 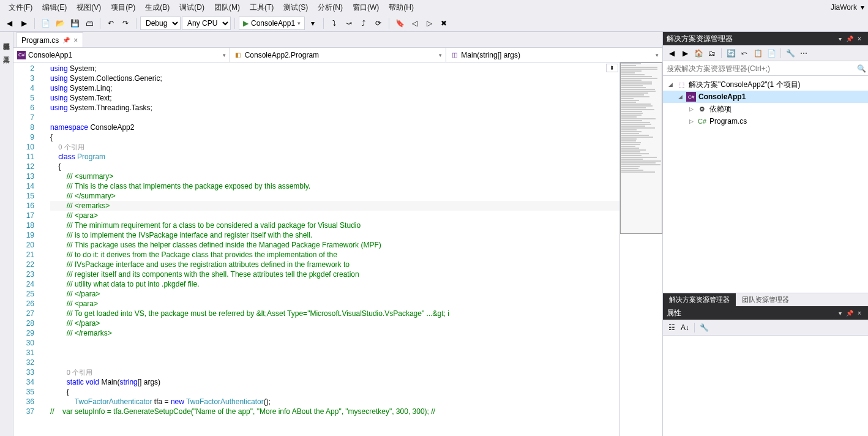 What do you see at coordinates (338, 40) in the screenshot?
I see `document-tabstrip: Program.cs 📌 ×` at bounding box center [338, 40].